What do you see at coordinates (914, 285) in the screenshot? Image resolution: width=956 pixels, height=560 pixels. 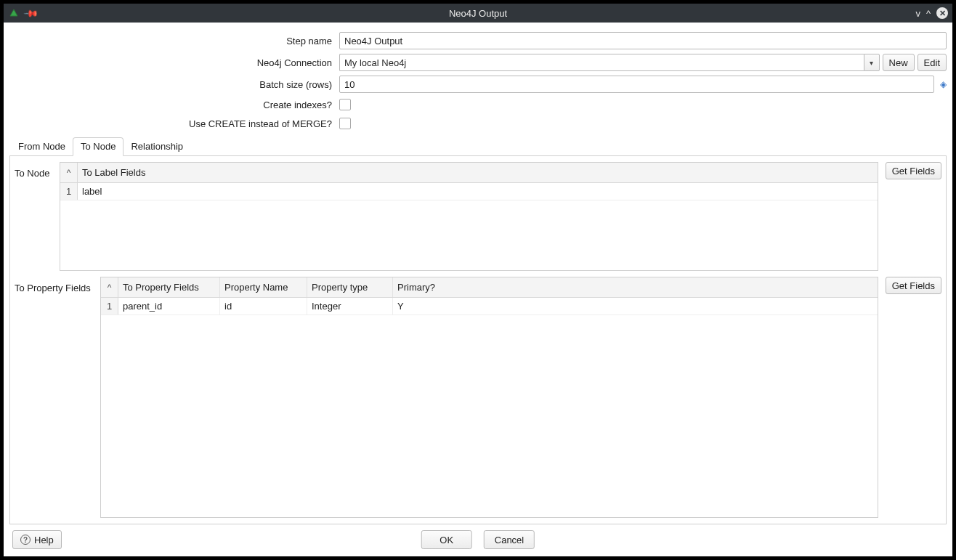 I see `get-fields-properties-button: Get Fields` at bounding box center [914, 285].